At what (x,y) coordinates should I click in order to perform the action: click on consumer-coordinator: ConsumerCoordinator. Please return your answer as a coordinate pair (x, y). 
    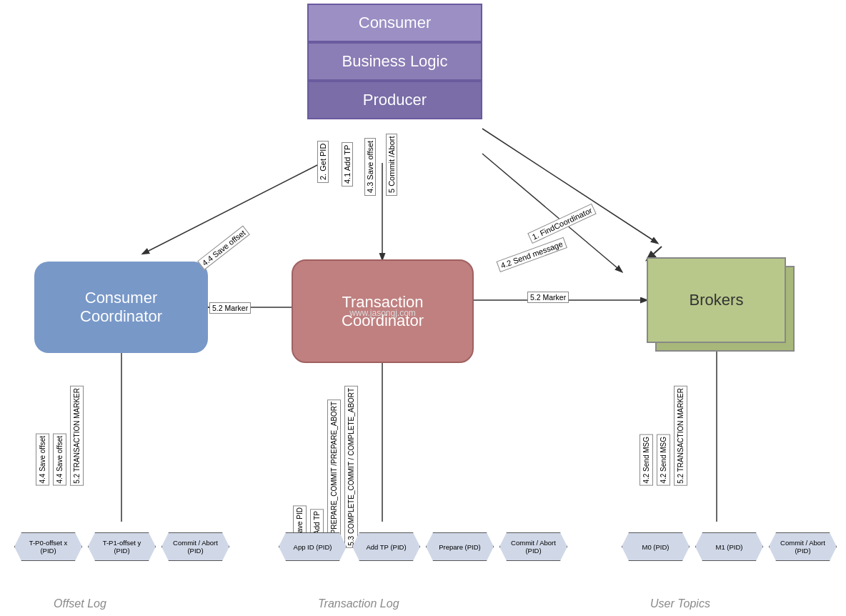
    Looking at the image, I should click on (121, 307).